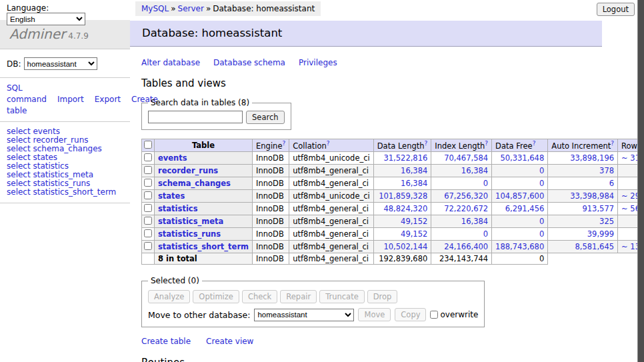 The width and height of the screenshot is (644, 362). What do you see at coordinates (405, 158) in the screenshot?
I see `data-length-link: 31,522,816` at bounding box center [405, 158].